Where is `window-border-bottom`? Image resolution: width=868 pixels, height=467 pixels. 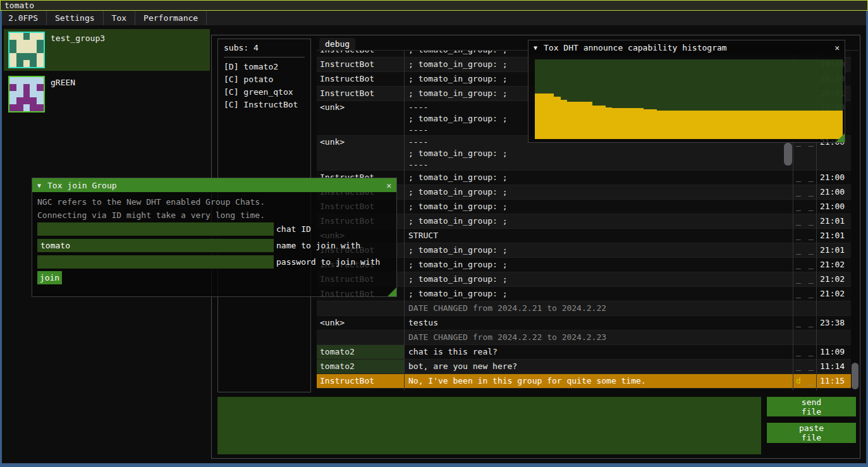 window-border-bottom is located at coordinates (434, 465).